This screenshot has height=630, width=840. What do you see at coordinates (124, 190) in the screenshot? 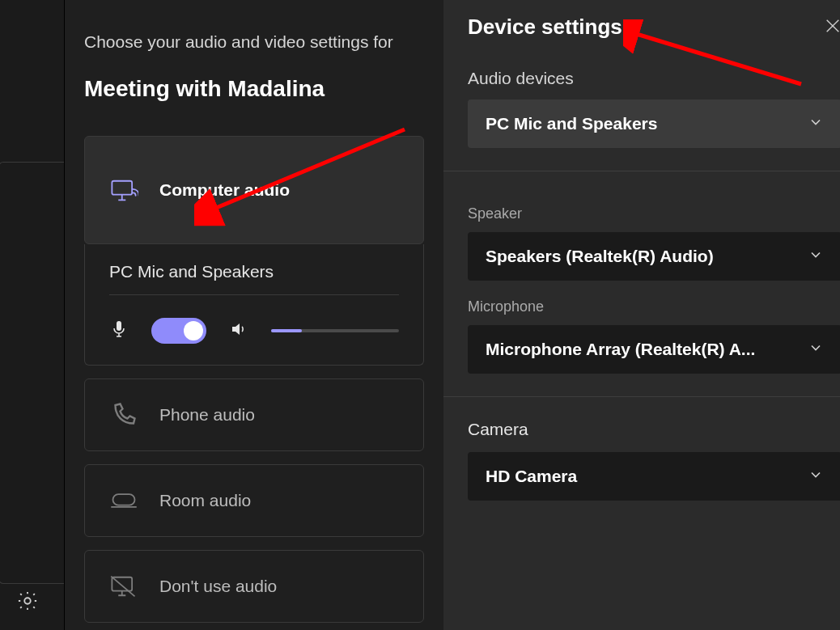
I see `computer-audio-icon` at bounding box center [124, 190].